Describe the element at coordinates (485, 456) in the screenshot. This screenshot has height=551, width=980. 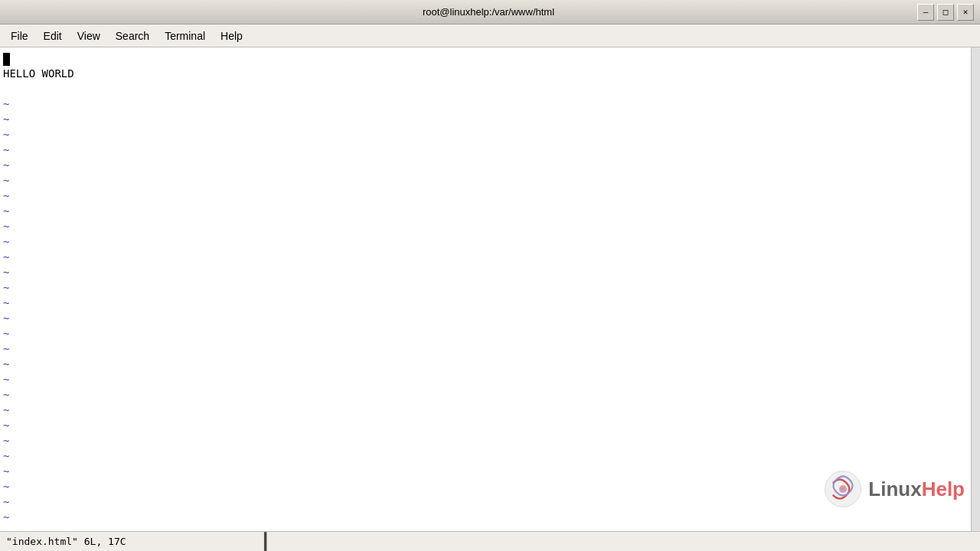
I see `tilde-line-24: ~` at that location.